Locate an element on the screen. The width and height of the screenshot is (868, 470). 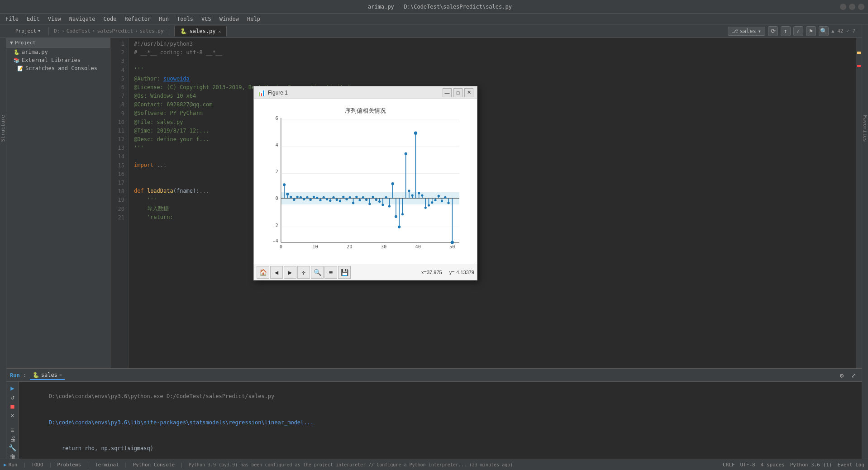
project-panel-header: ▼ Project is located at coordinates (58, 43).